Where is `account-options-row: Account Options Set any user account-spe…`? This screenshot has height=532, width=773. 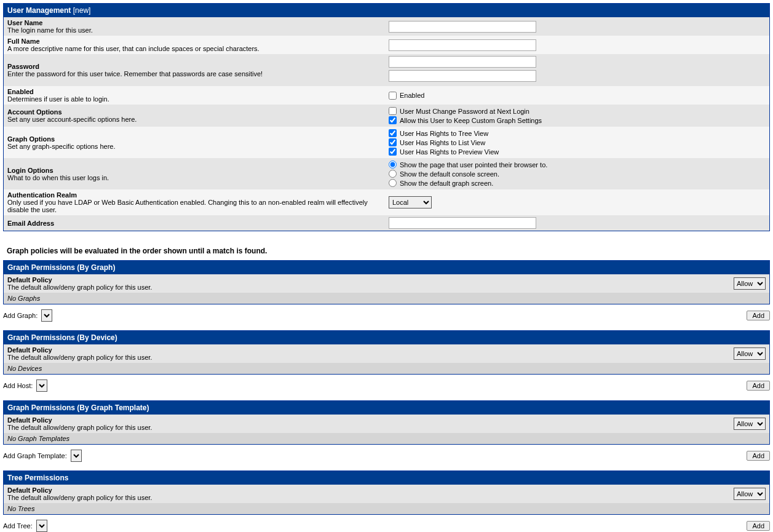
account-options-row: Account Options Set any user account-spe… is located at coordinates (386, 116).